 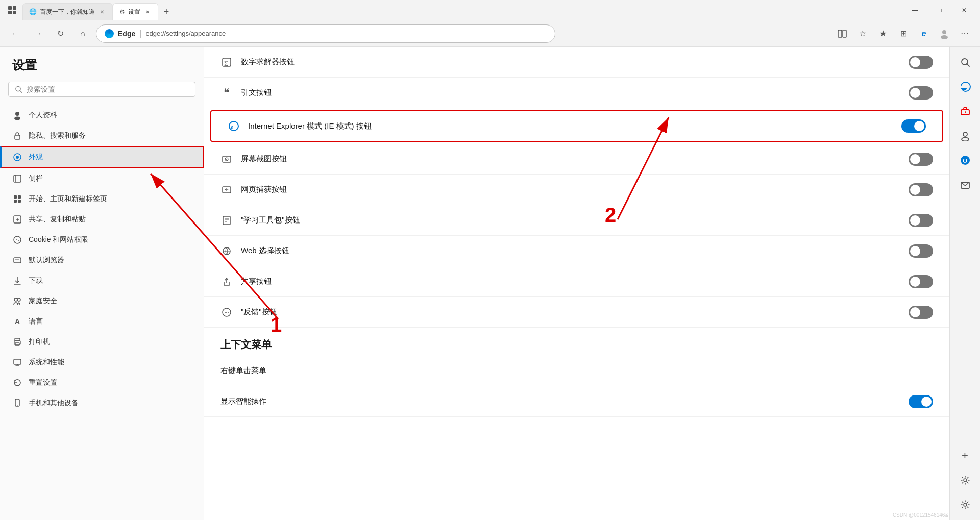 I want to click on mobile-nav-icon, so click(x=17, y=403).